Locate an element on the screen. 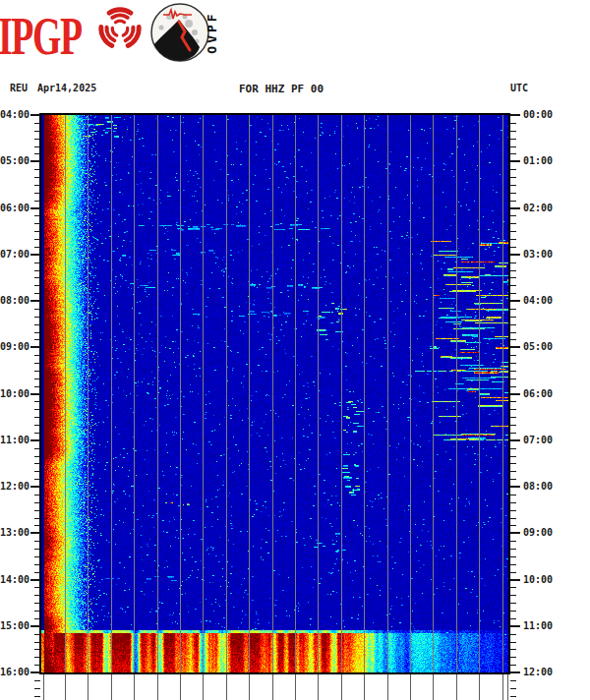  ipgp-waves-icon is located at coordinates (120, 29).